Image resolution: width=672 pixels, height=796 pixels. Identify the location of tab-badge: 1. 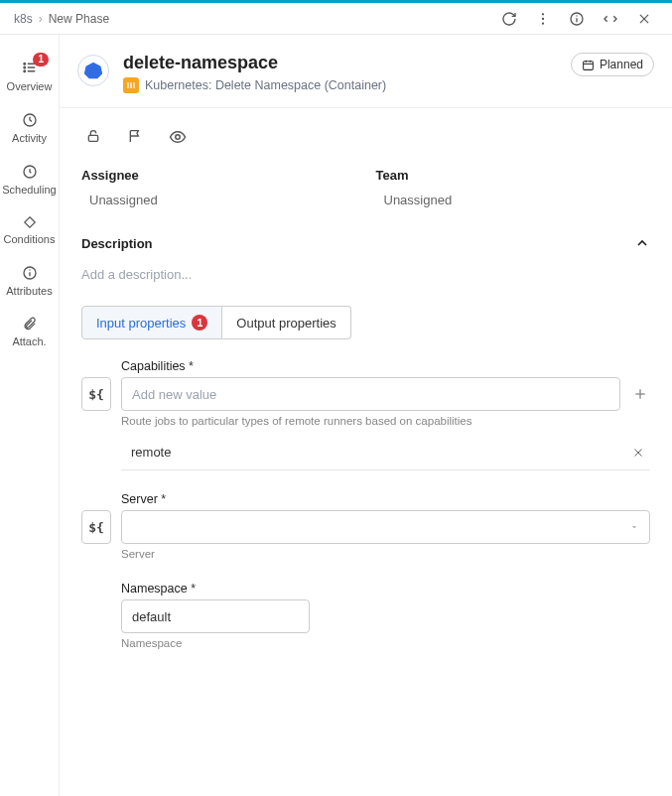
(200, 323).